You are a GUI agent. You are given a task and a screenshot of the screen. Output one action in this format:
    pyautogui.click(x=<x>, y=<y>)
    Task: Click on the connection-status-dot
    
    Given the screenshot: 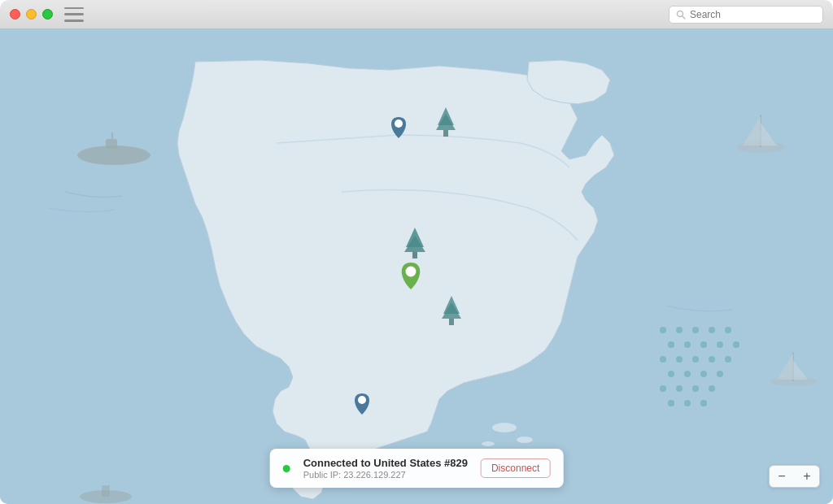 What is the action you would take?
    pyautogui.click(x=286, y=468)
    